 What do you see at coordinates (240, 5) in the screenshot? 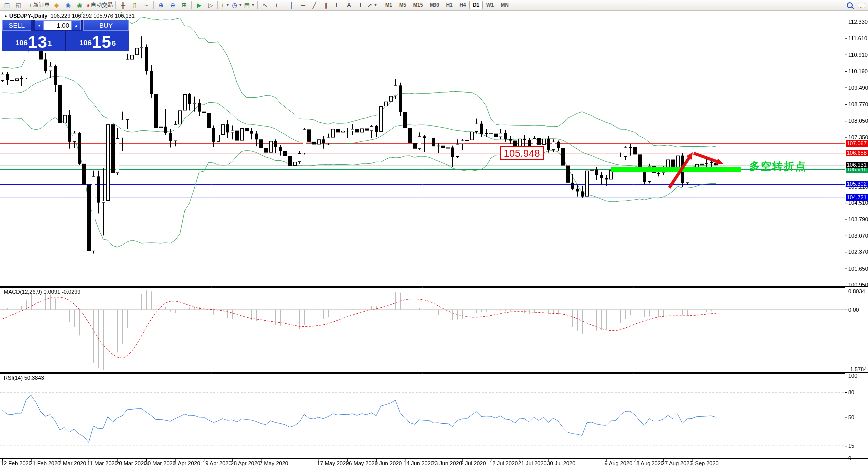
I see `periods-button-dropdown-icon: ▼` at bounding box center [240, 5].